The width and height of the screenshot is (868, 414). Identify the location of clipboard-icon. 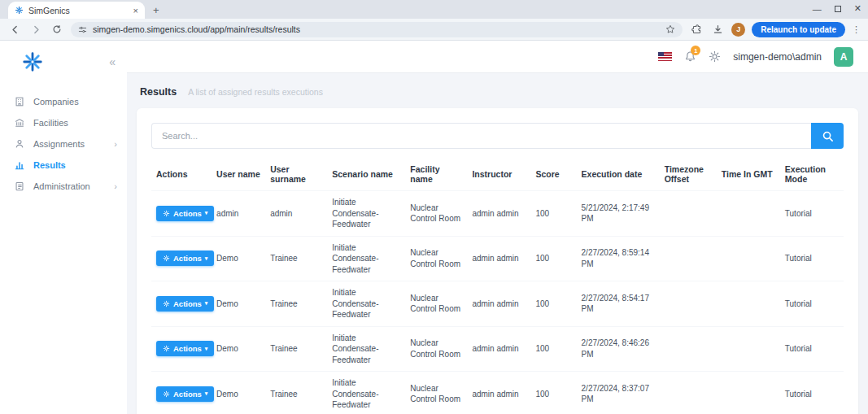
(20, 186).